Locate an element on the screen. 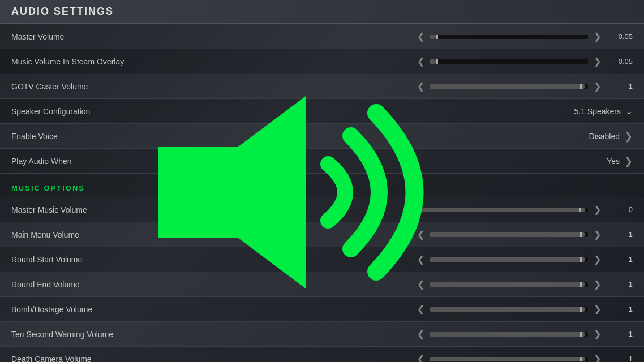 This screenshot has height=362, width=644. slider-value-death-camera: 1 is located at coordinates (620, 359).